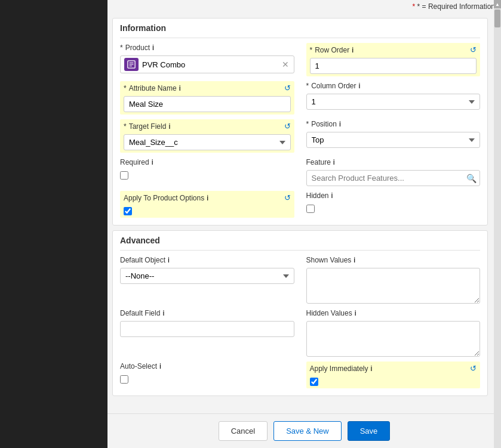  What do you see at coordinates (207, 260) in the screenshot?
I see `default-object-label-row: Default Object i` at bounding box center [207, 260].